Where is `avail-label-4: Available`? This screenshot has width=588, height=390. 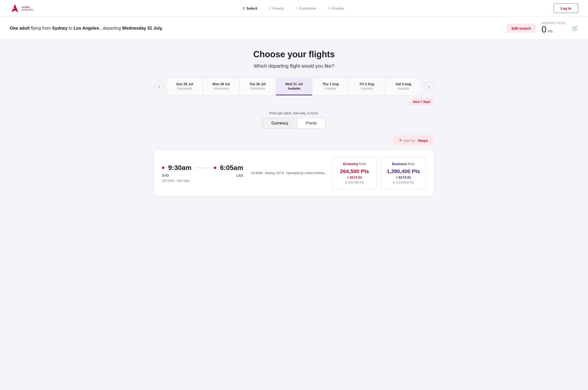
avail-label-4: Available is located at coordinates (330, 89).